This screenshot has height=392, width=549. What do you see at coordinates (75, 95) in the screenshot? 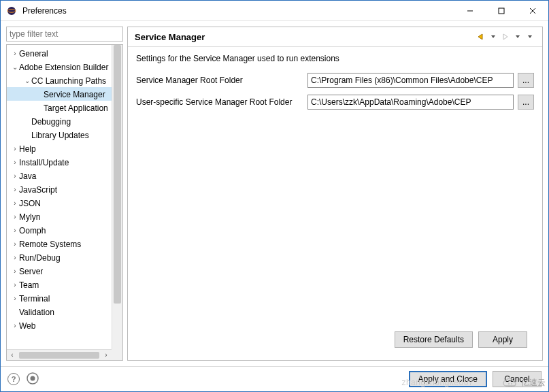
I see `tree-item-label: Service Manager` at bounding box center [75, 95].